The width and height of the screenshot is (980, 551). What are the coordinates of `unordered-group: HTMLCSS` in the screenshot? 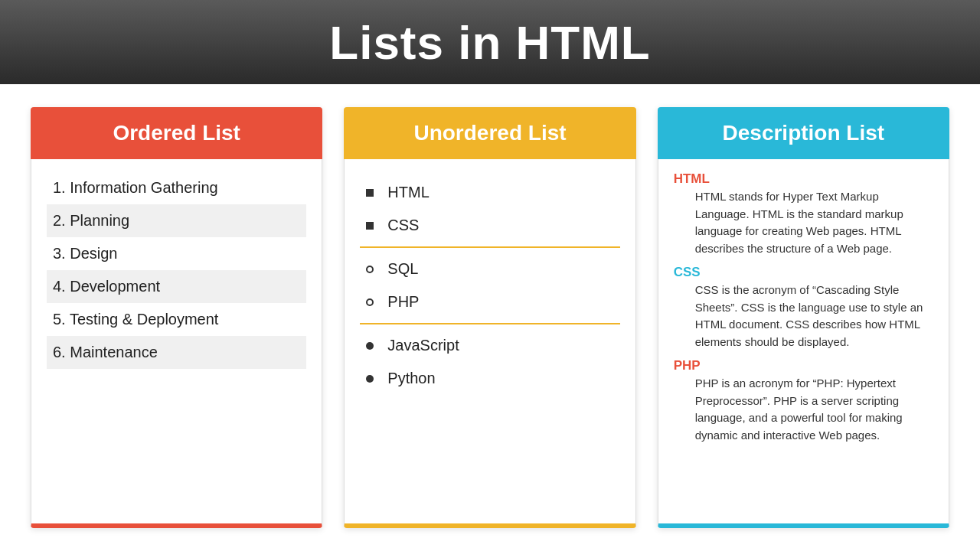 It's located at (490, 209).